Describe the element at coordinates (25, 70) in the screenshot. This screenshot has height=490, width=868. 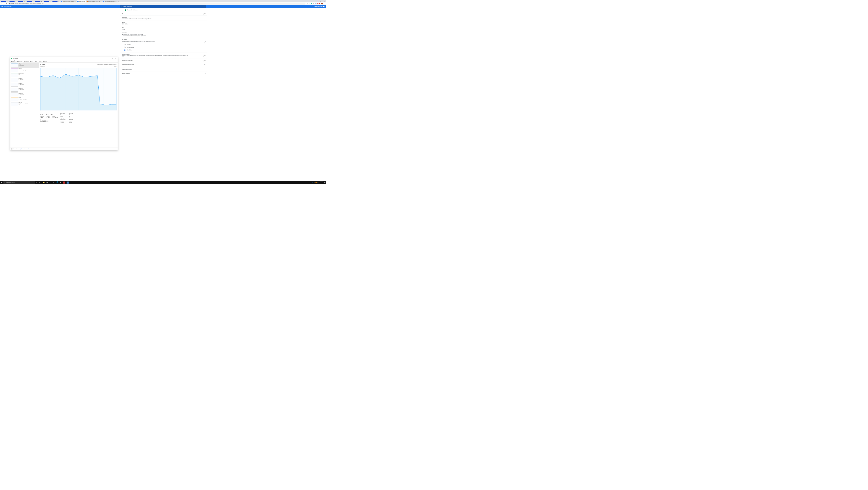
I see `sidebar-item-mem: Memory8.3/31.9 GB (26%)` at that location.